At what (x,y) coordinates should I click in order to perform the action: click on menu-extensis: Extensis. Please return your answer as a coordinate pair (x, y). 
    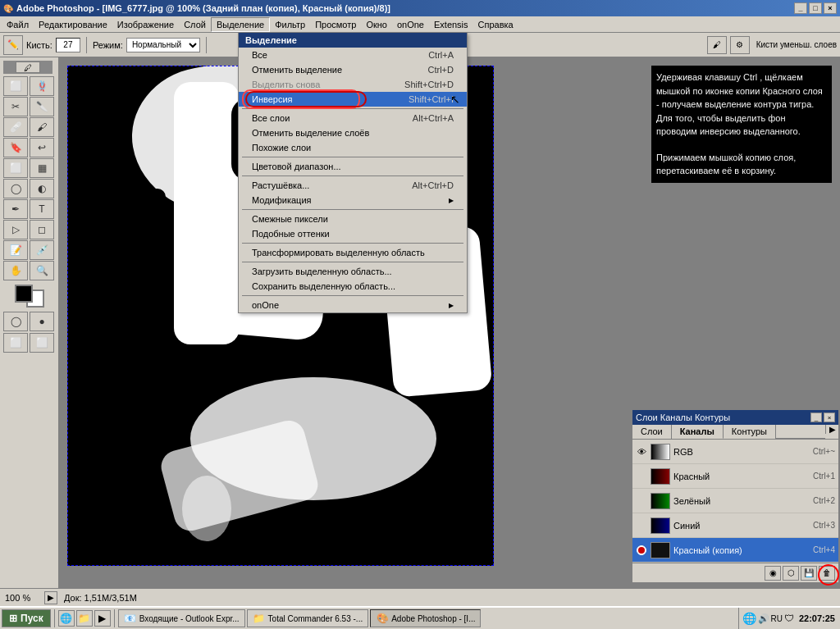
    Looking at the image, I should click on (451, 25).